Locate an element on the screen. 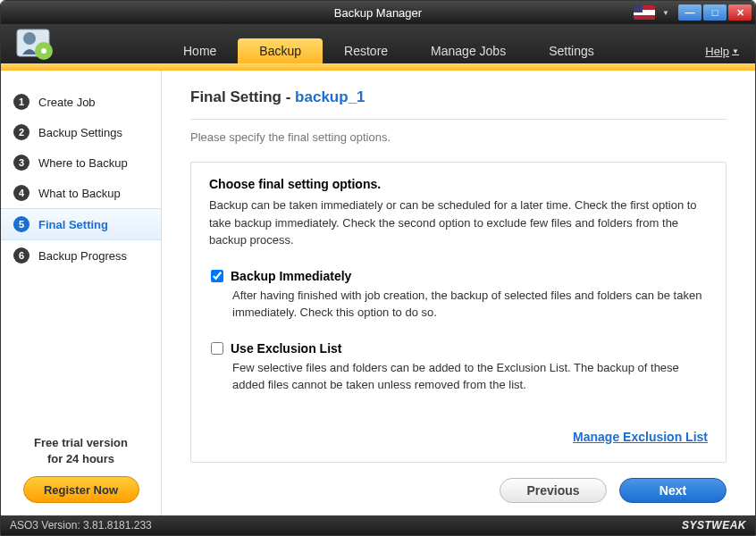 This screenshot has width=756, height=536. page-subtitle: Please specify the final setting options… is located at coordinates (458, 138).